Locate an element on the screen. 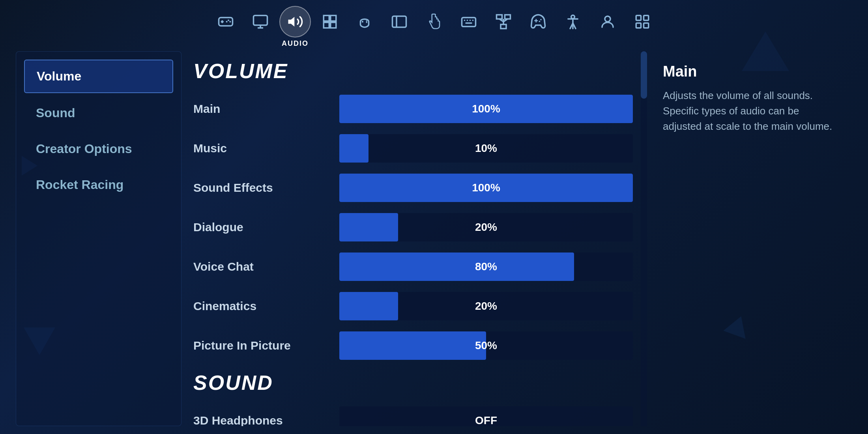 The height and width of the screenshot is (434, 868). sidebar-item-creator-options: Creator Options is located at coordinates (99, 149).